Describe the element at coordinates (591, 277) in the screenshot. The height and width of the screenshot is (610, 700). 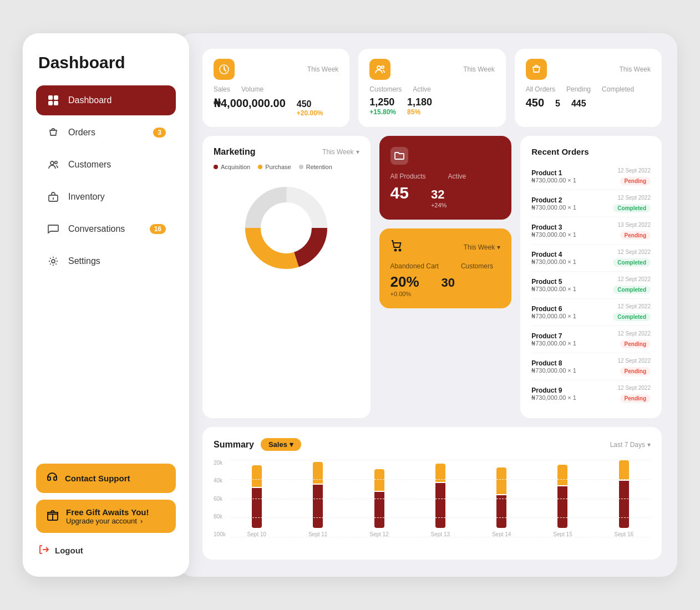
I see `recent-orders-card: Recent Orders Product 1 ₦730,000.00 × 1 …` at that location.